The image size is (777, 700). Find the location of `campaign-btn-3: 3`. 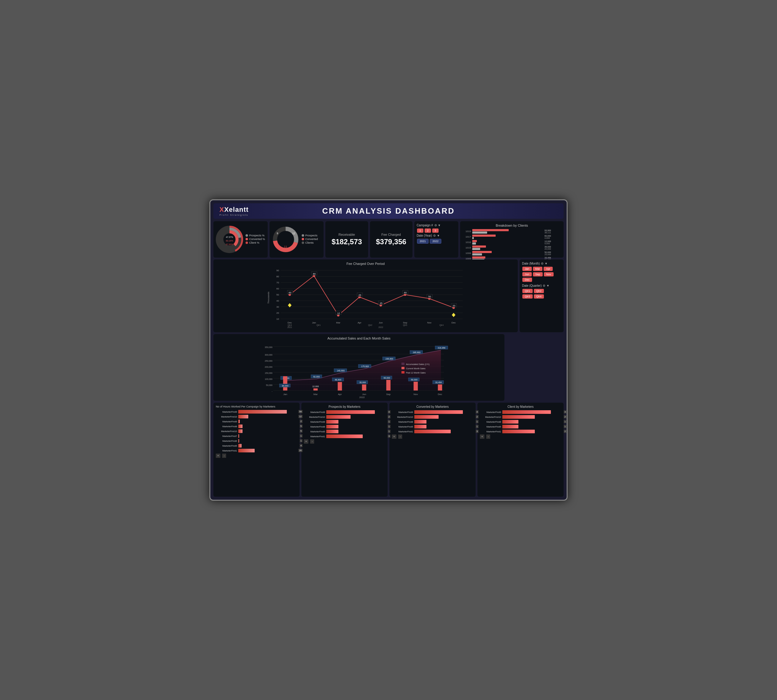

campaign-btn-3: 3 is located at coordinates (435, 231).